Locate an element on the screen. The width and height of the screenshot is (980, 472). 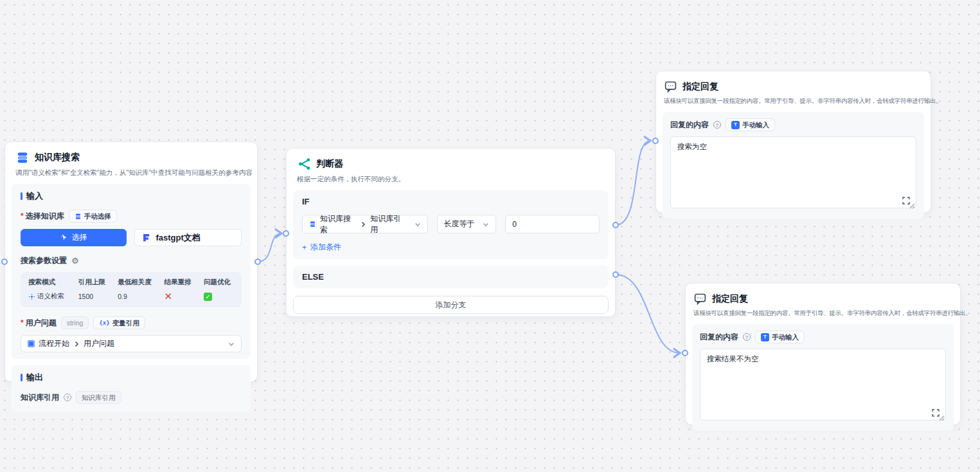
selected-dataset-card: fastgpt文档 is located at coordinates (188, 238).